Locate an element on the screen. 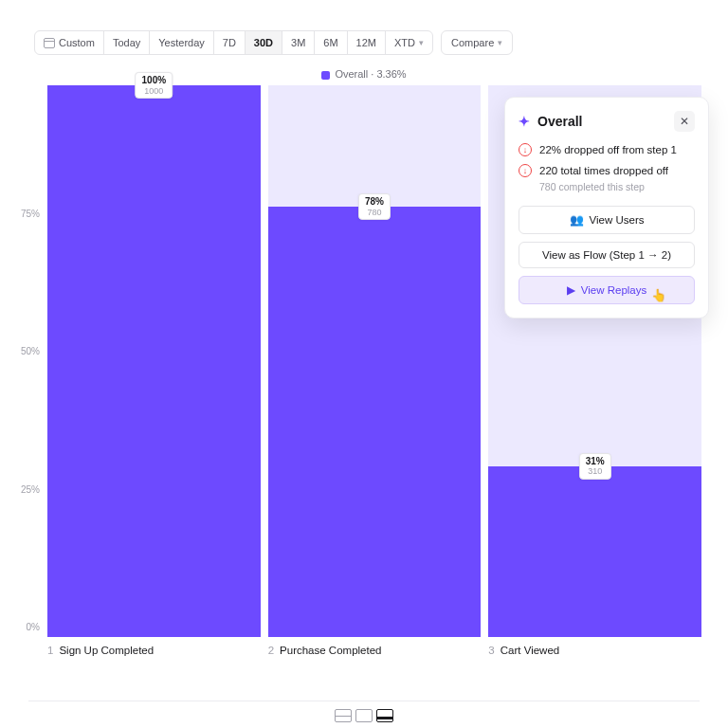 The image size is (728, 728). button-label: View Replays is located at coordinates (614, 290).